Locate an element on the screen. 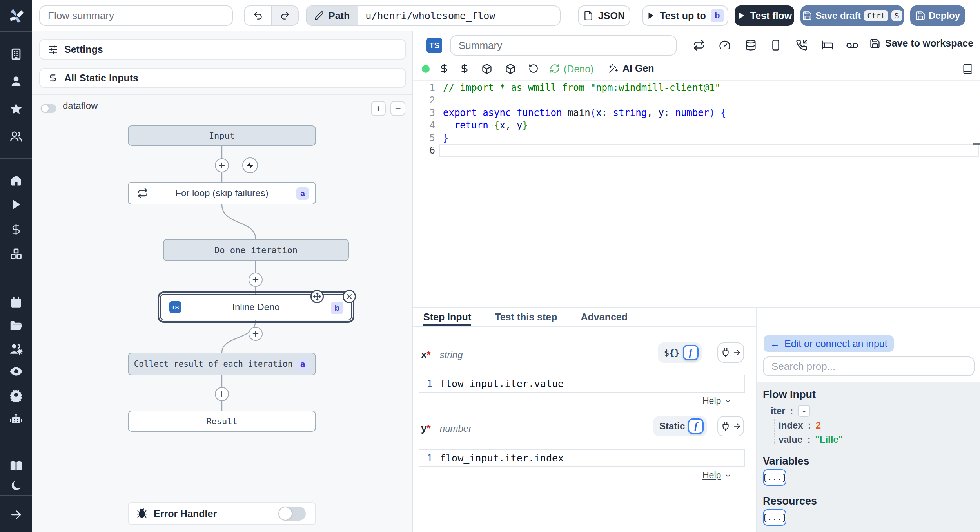 The height and width of the screenshot is (532, 980). sidebar-schedules-icon is located at coordinates (16, 302).